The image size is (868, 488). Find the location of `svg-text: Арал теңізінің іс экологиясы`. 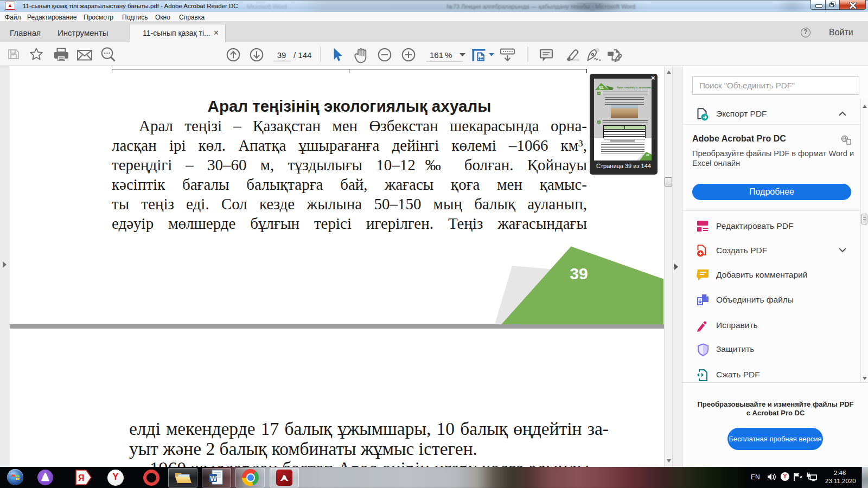

svg-text: Арал теңізінің іс экологиясы is located at coordinates (634, 88).